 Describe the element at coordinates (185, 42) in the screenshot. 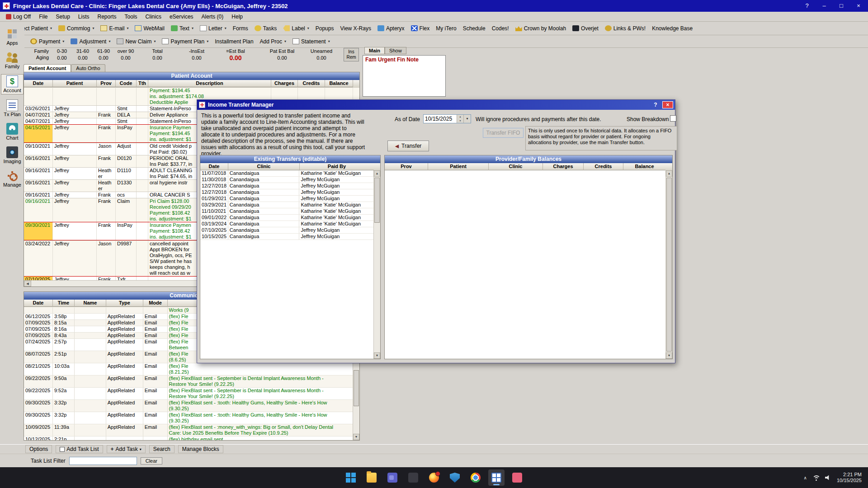

I see `payment-plan-button: Payment Plan ▾` at that location.